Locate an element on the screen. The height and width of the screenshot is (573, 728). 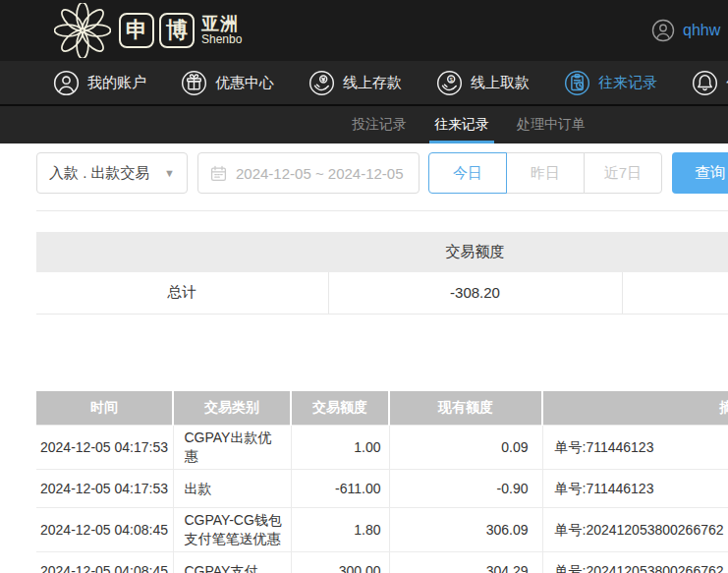
summary-table: 交易额度 总计 -308.20 is located at coordinates (382, 273).